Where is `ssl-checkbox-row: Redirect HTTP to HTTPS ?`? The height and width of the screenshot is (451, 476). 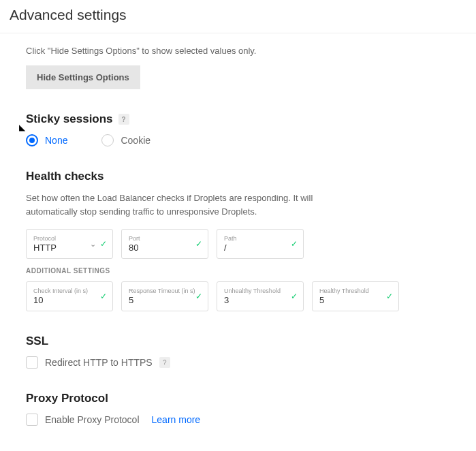
ssl-checkbox-row: Redirect HTTP to HTTPS ? is located at coordinates (238, 362).